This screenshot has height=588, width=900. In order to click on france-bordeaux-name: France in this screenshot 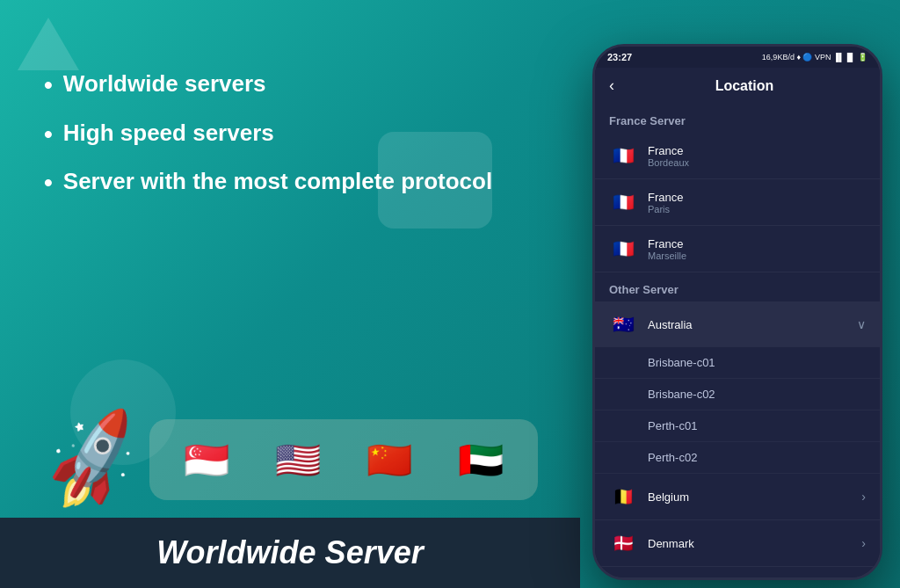, I will do `click(757, 151)`.